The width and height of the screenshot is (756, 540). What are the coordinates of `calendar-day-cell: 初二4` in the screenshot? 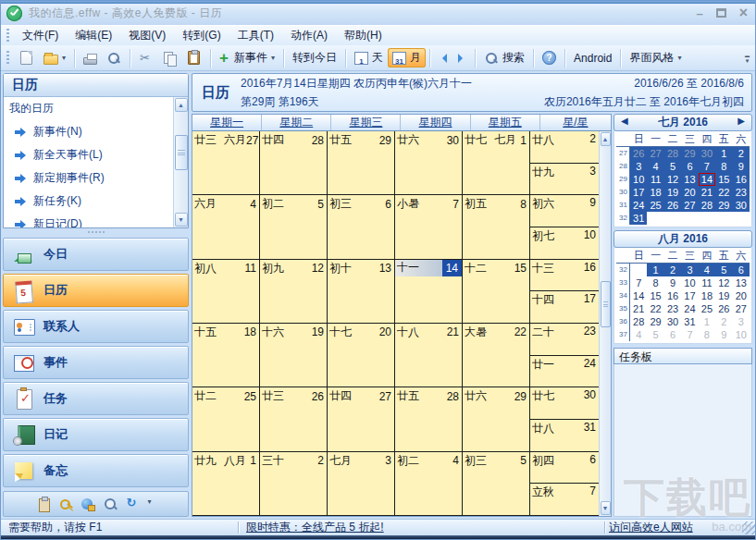 It's located at (429, 485).